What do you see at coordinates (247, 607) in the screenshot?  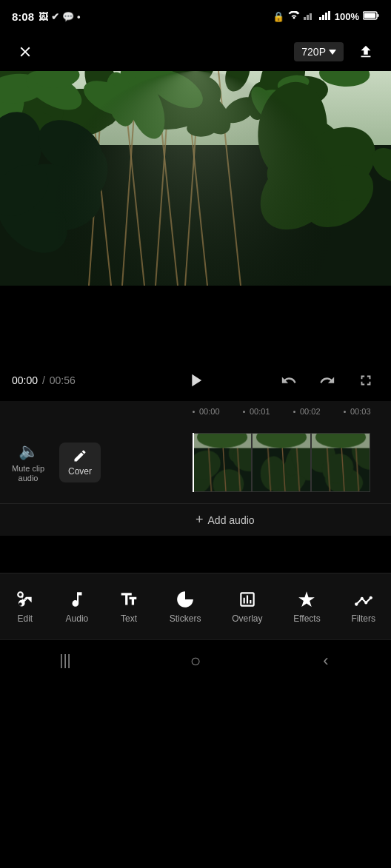 I see `tool-overlay: Overlay` at bounding box center [247, 607].